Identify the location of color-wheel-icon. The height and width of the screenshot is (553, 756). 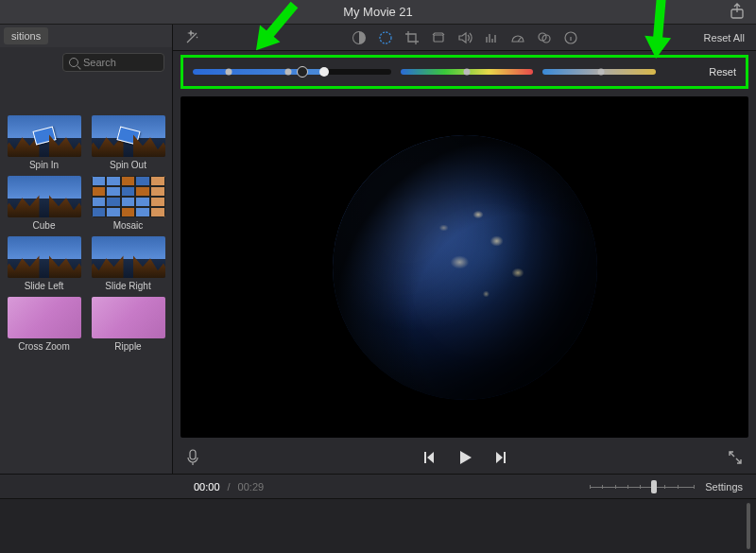
(386, 38).